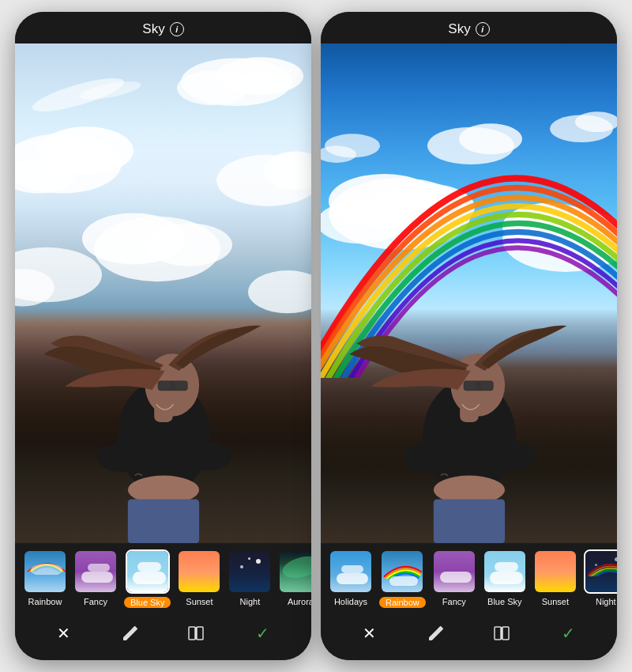  Describe the element at coordinates (469, 28) in the screenshot. I see `right-header: Sky i` at that location.